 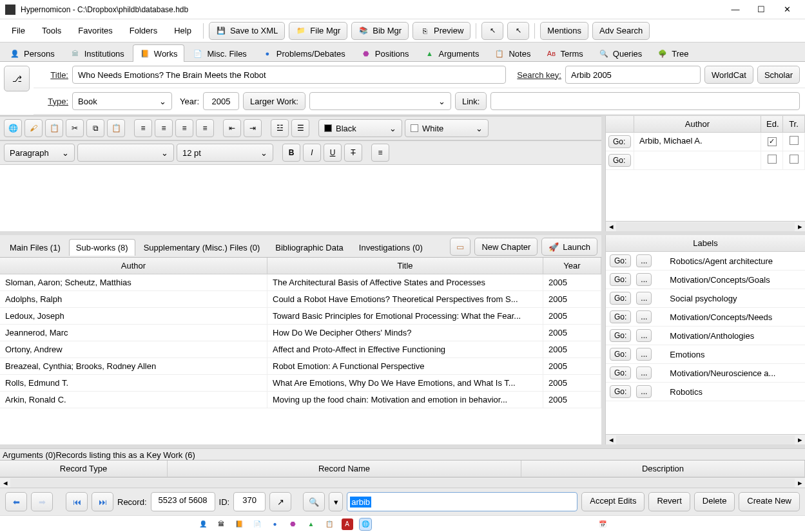 I want to click on indent-icon: ⇥, so click(x=253, y=128).